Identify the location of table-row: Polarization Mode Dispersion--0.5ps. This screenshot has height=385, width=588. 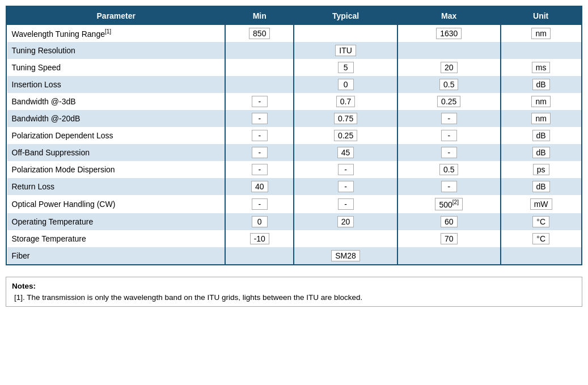
(294, 170).